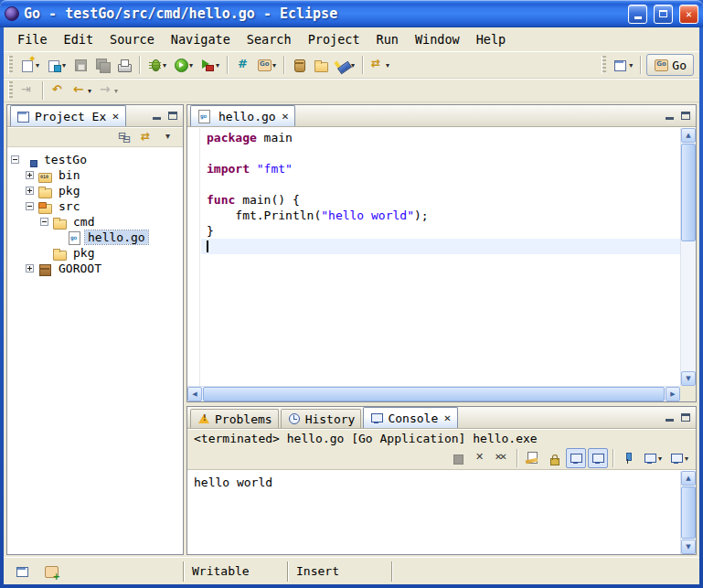 This screenshot has height=588, width=703. I want to click on tab-console: Console✕, so click(410, 417).